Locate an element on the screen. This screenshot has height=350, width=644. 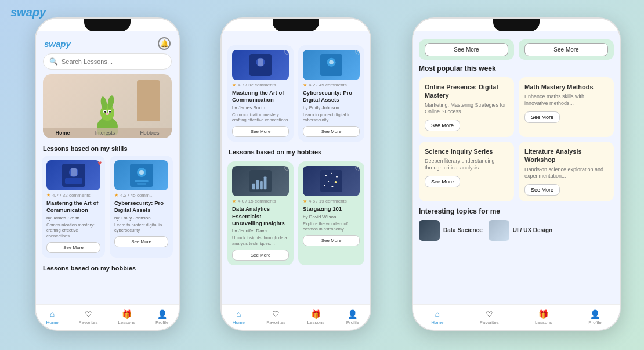
popular-grid: Online Presence: Digital Mastery Marketi… is located at coordinates (516, 139).